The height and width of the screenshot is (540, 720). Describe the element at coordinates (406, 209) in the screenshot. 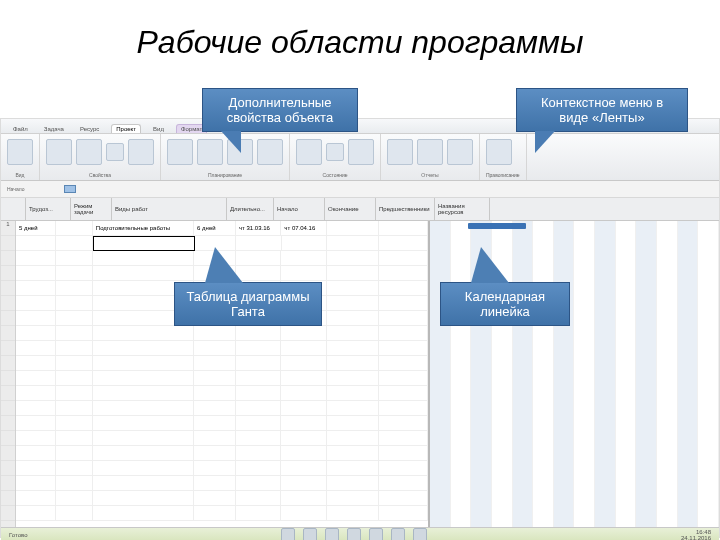

I see `column-header: Предшественники` at that location.